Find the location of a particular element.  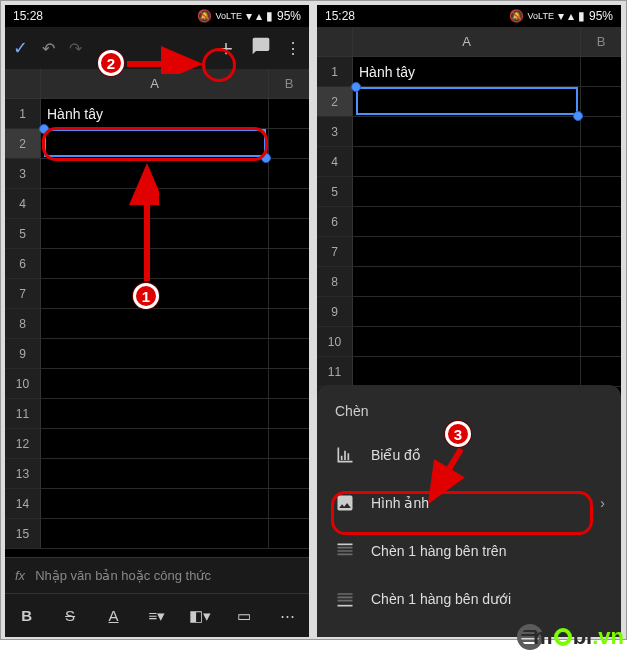

undo-button: ↶ is located at coordinates (48, 48).